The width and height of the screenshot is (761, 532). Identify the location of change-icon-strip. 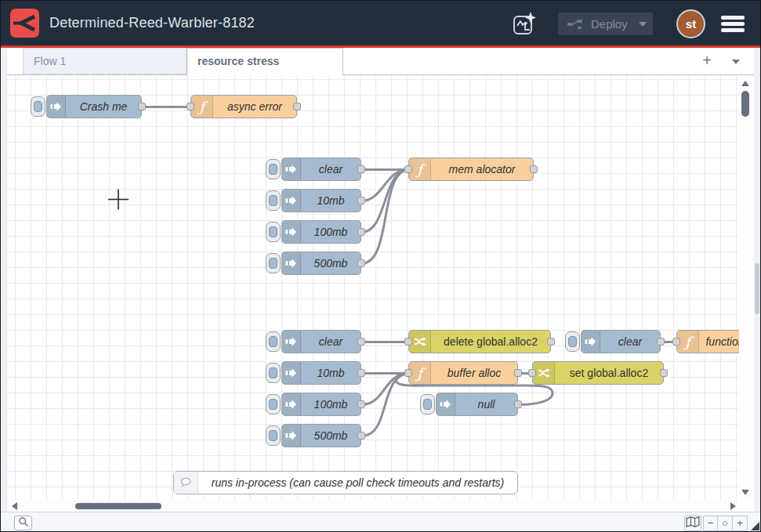
(544, 373).